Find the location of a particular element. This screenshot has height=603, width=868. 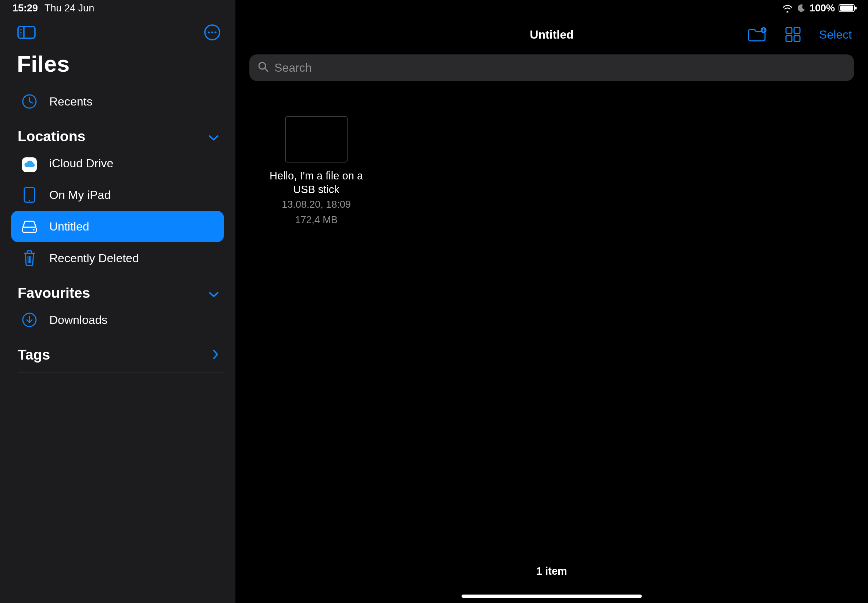

sidebar-item-label: Recently Deleted is located at coordinates (94, 258).